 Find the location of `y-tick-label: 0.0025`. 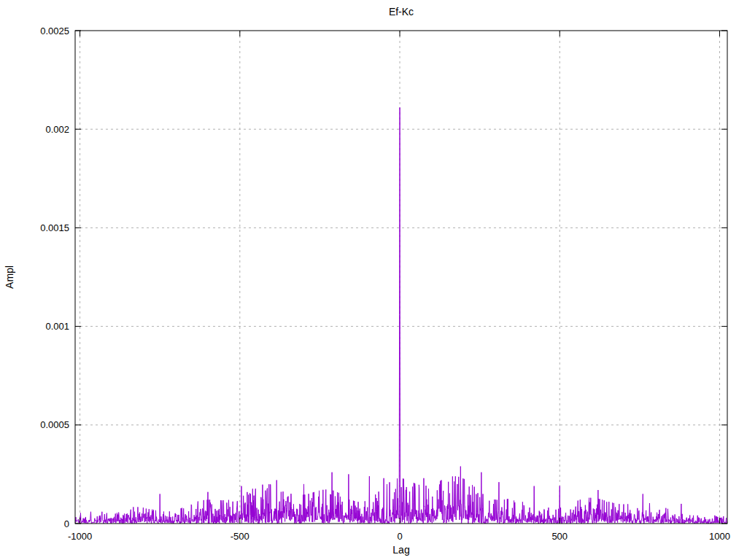

y-tick-label: 0.0025 is located at coordinates (55, 31).